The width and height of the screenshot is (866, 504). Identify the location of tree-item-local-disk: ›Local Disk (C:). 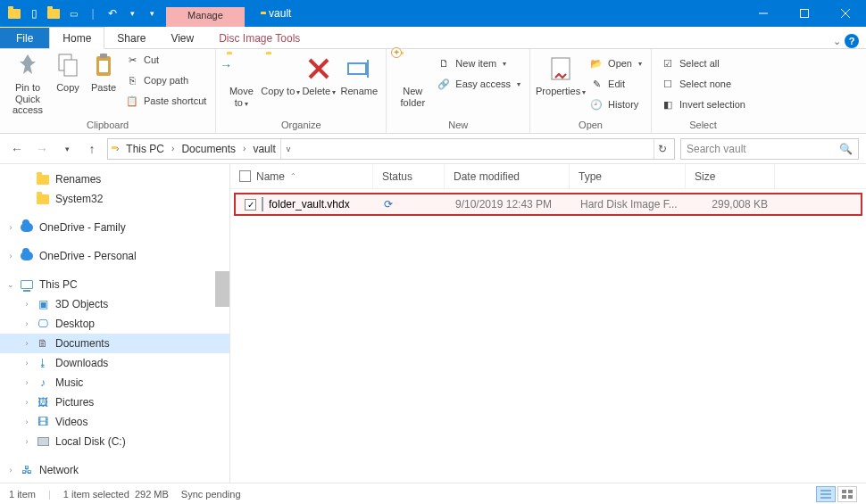
(114, 442).